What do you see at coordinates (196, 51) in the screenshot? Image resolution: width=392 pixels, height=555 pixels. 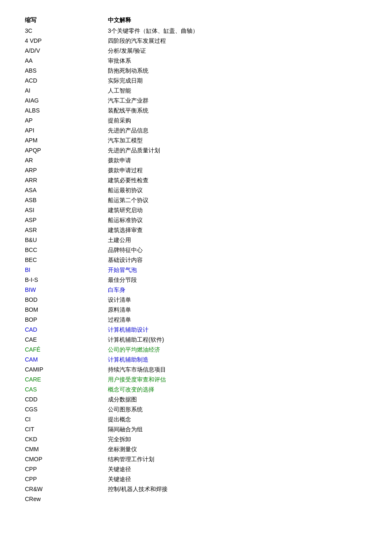 I see `table-row: A/D/V 分析/发展/验证` at bounding box center [196, 51].